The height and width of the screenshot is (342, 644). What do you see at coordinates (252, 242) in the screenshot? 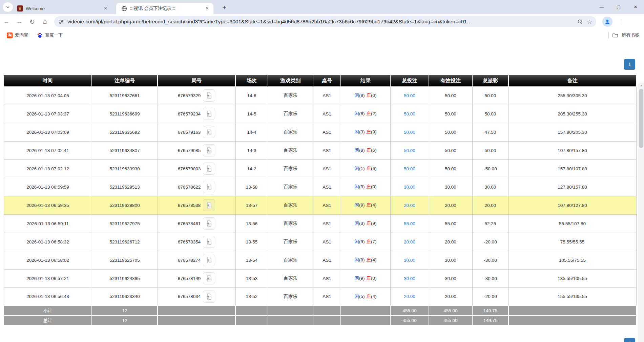
I see `cell-session: 13-55` at bounding box center [252, 242].